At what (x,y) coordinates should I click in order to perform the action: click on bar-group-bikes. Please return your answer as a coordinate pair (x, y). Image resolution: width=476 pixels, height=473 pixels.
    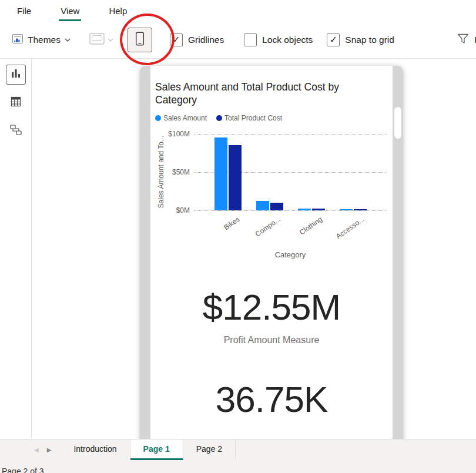
    Looking at the image, I should click on (228, 172).